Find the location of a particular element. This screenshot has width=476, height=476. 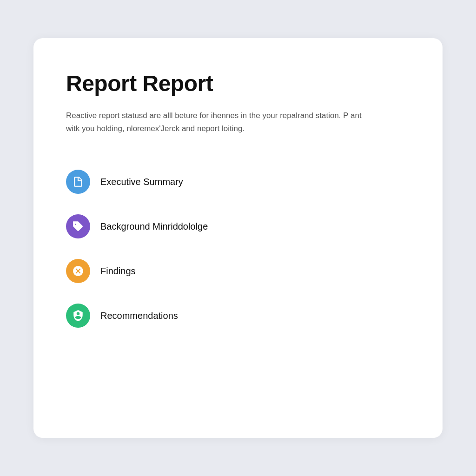

executive-summary-icon-bg is located at coordinates (78, 182).